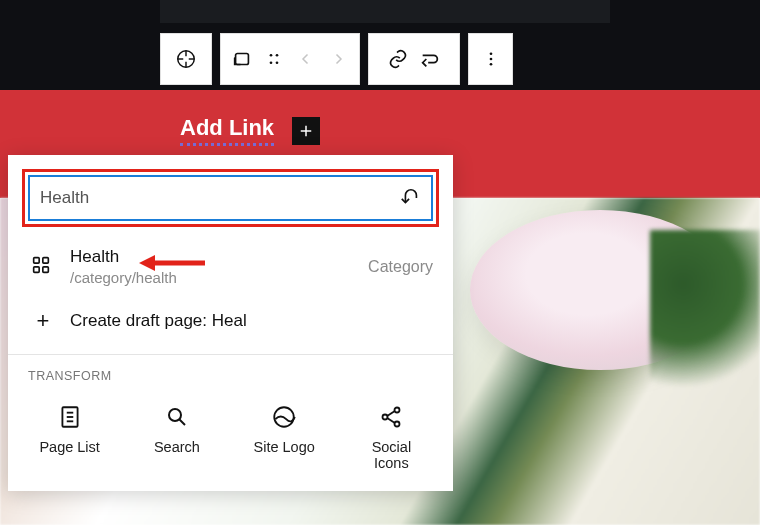 This screenshot has width=760, height=525. Describe the element at coordinates (385, 12) in the screenshot. I see `inner-block-preview` at that location.